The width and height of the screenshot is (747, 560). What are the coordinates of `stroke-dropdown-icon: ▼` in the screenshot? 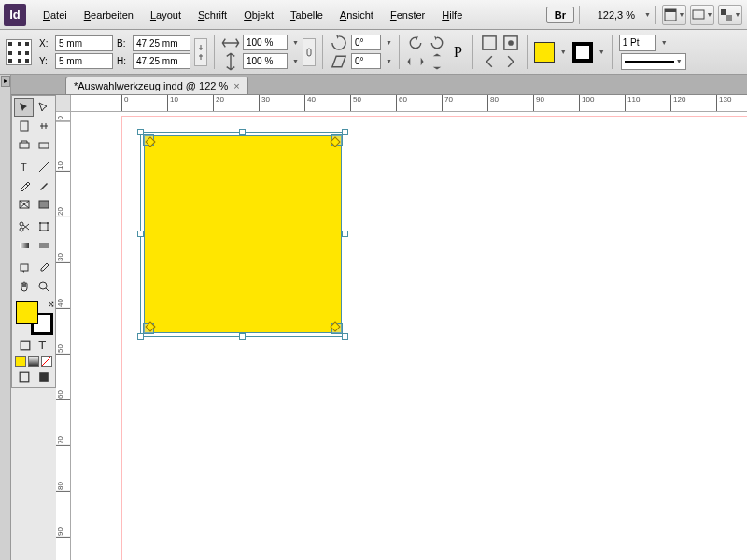 It's located at (601, 52).